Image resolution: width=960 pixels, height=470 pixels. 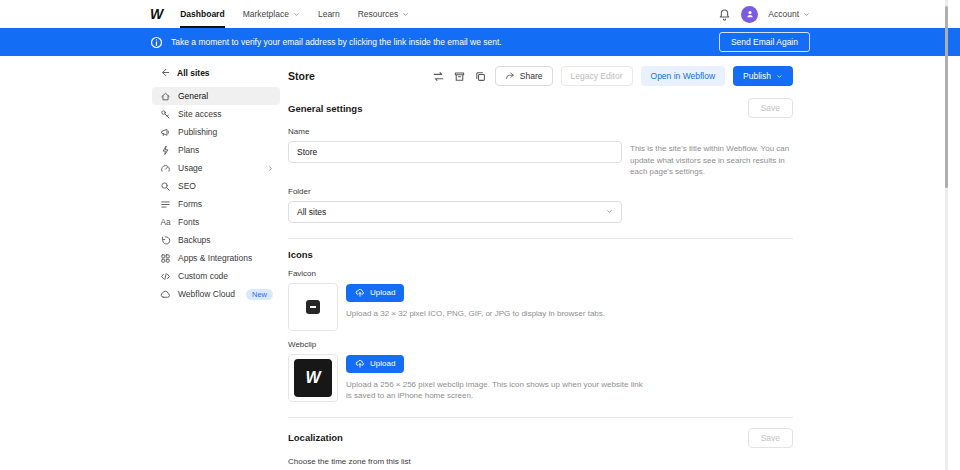 I want to click on favicon-upload-button: Upload, so click(x=375, y=293).